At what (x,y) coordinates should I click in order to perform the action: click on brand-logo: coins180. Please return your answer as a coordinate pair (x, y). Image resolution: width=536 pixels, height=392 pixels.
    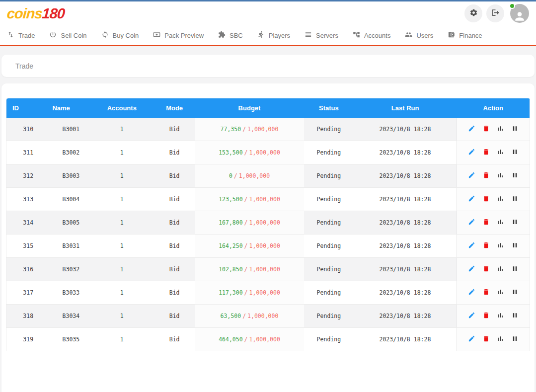
    Looking at the image, I should click on (36, 14).